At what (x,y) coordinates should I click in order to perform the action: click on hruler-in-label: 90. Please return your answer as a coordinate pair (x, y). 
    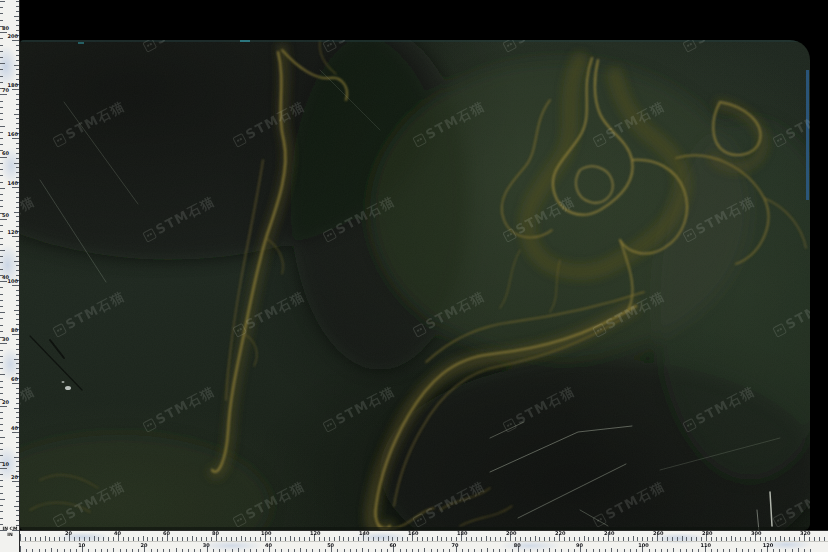
    Looking at the image, I should click on (580, 546).